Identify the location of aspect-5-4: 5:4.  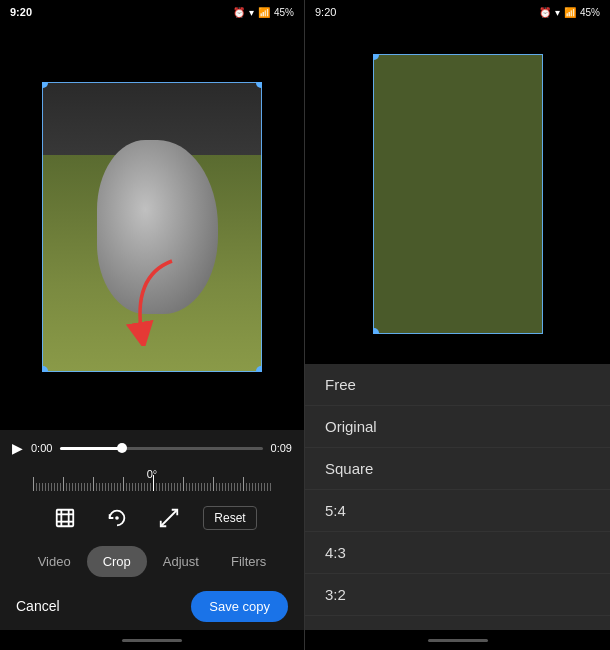
(458, 511).